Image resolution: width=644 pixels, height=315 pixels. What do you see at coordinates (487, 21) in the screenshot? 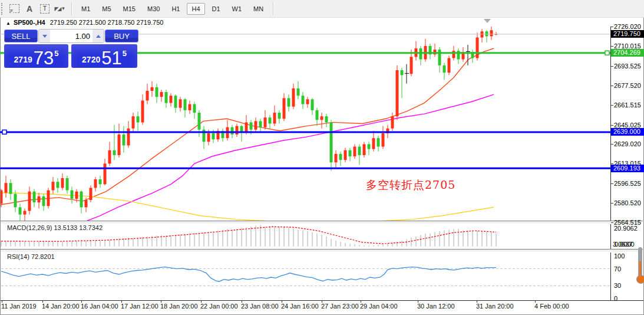
I see `scroll-end-marker-icon` at bounding box center [487, 21].